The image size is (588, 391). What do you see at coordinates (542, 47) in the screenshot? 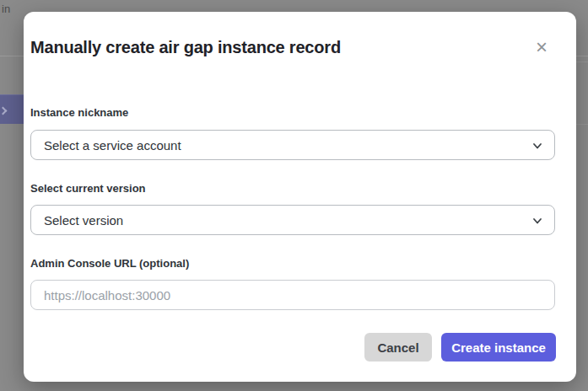
I see `close-icon: ×` at bounding box center [542, 47].